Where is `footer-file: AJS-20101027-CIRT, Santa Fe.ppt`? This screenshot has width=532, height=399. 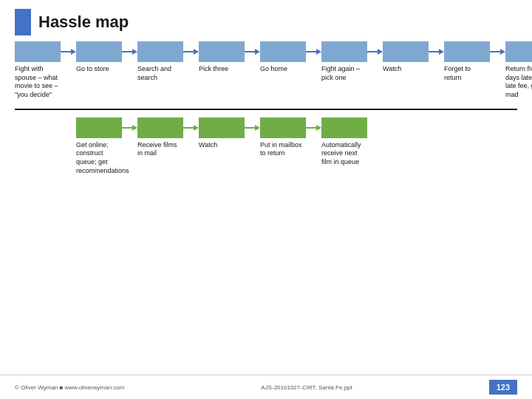
footer-file: AJS-20101027-CIRT, Santa Fe.ppt is located at coordinates (306, 387).